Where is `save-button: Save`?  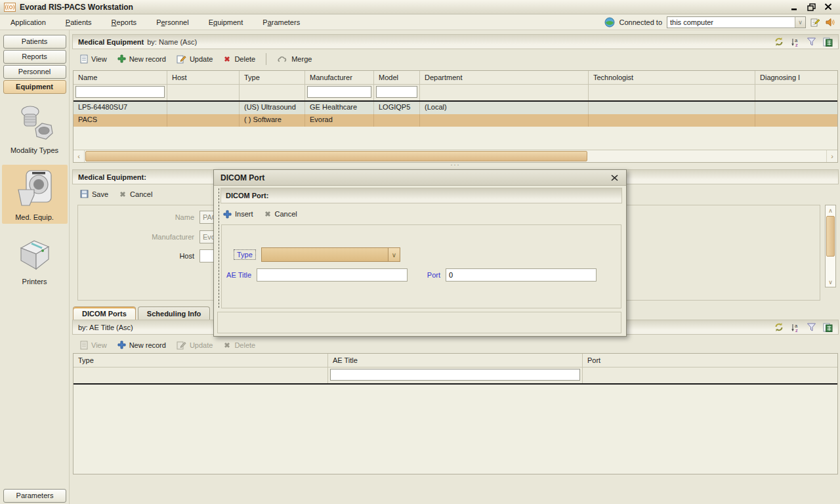
save-button: Save is located at coordinates (94, 194).